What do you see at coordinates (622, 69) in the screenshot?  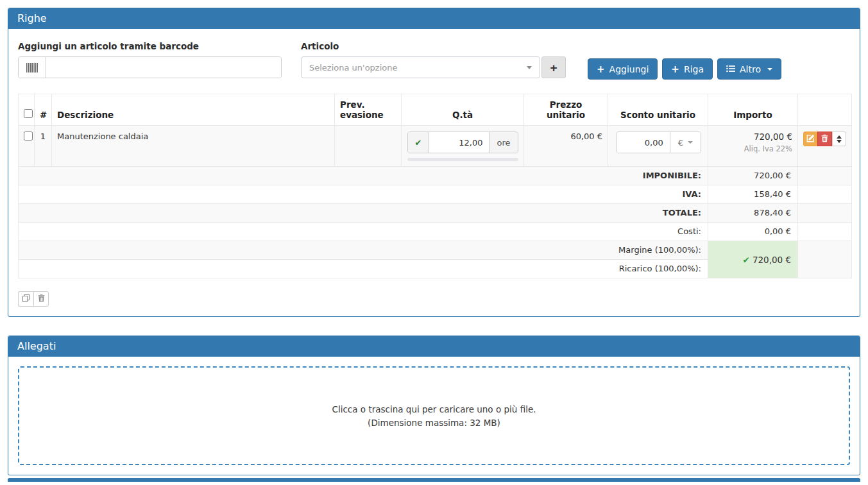 I see `aggiungi-button: + Aggiungi` at bounding box center [622, 69].